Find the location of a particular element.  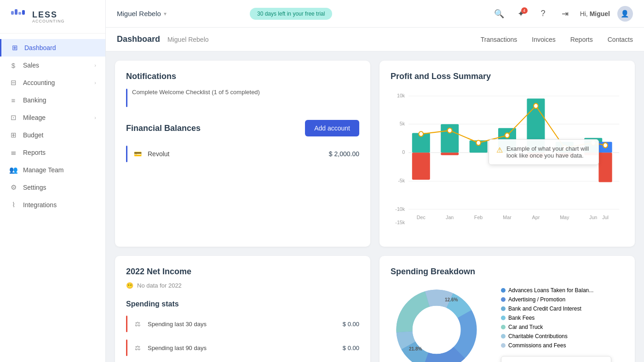

dashboard-icon: ⊞ is located at coordinates (15, 48).